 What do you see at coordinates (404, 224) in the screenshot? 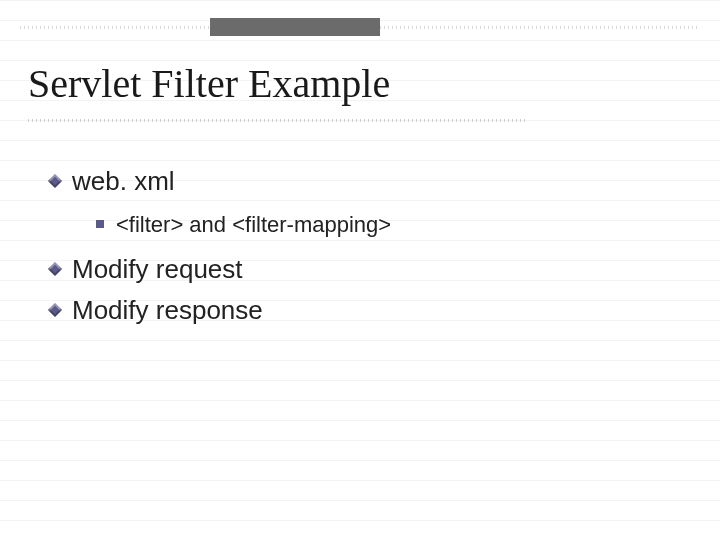
I see `sub-bullet-item: <filter> and <filter-mapping>` at bounding box center [404, 224].